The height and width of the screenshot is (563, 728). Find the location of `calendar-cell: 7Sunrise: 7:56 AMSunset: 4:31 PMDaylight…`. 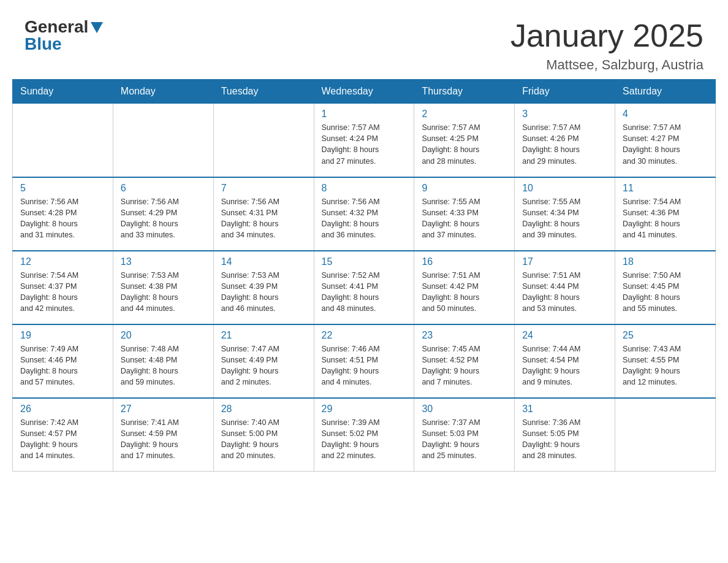

calendar-cell: 7Sunrise: 7:56 AMSunset: 4:31 PMDaylight… is located at coordinates (264, 214).